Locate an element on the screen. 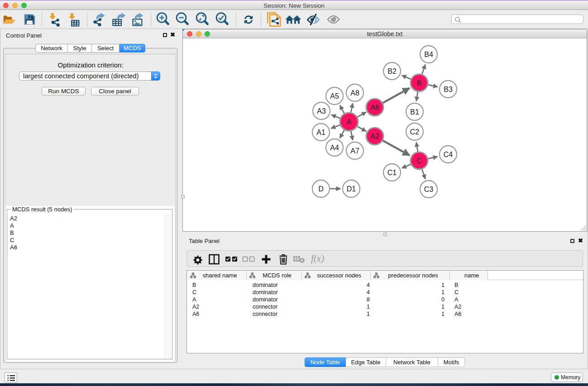  svg-text: C is located at coordinates (419, 161).